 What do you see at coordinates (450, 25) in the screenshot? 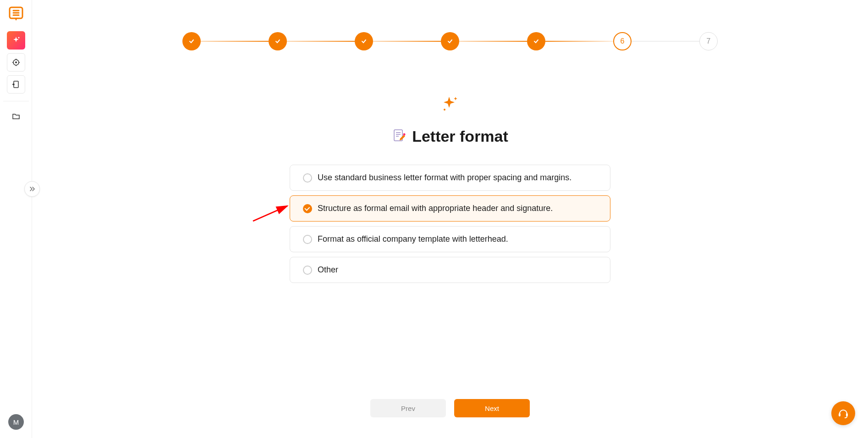
I see `progress-stepper: 6 7` at bounding box center [450, 25].